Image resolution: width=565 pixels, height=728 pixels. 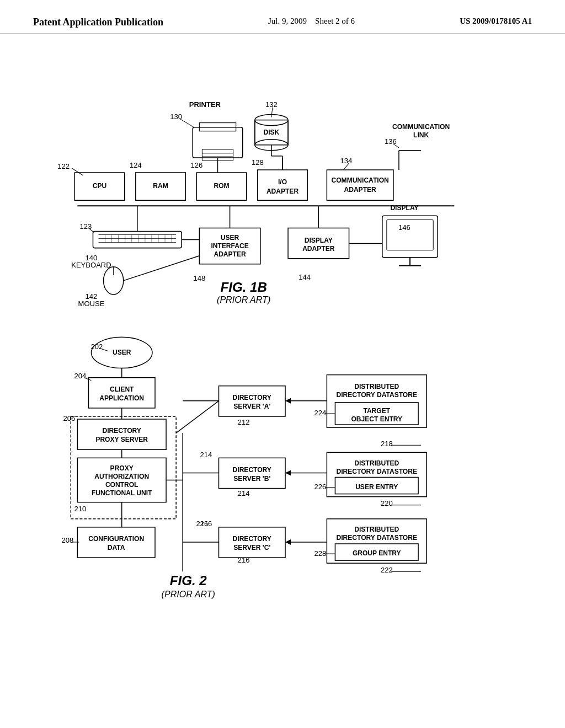 What do you see at coordinates (311, 21) in the screenshot?
I see `date-sheet: Jul. 9, 2009 Sheet 2 of 6` at bounding box center [311, 21].